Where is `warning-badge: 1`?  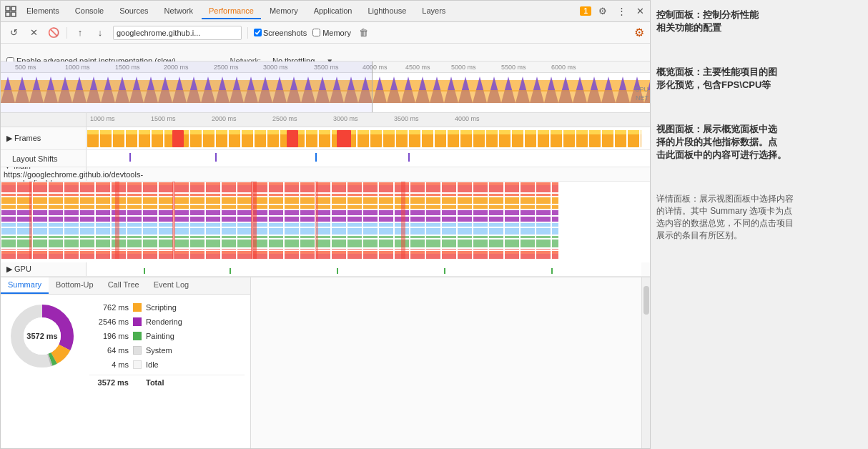
warning-badge: 1 is located at coordinates (586, 11).